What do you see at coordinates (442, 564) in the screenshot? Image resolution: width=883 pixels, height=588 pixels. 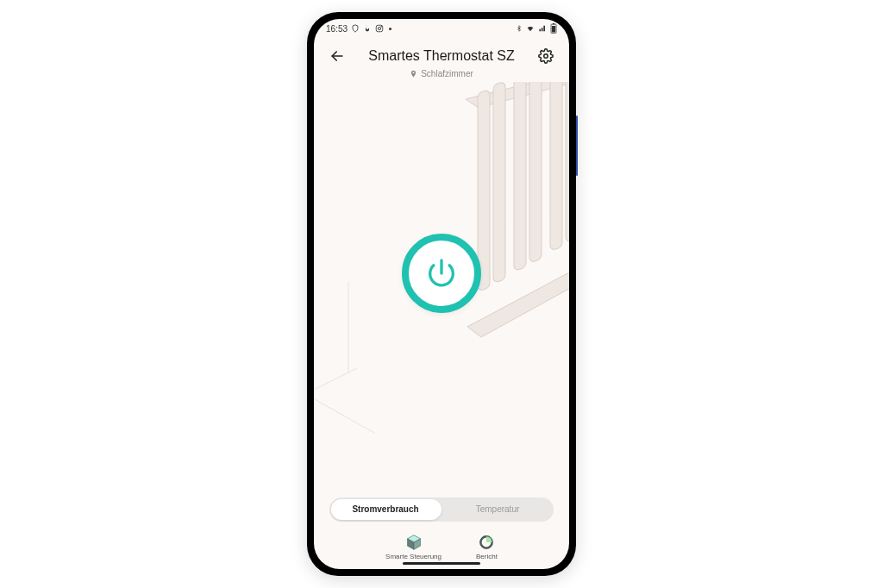 I see `home-indicator` at bounding box center [442, 564].